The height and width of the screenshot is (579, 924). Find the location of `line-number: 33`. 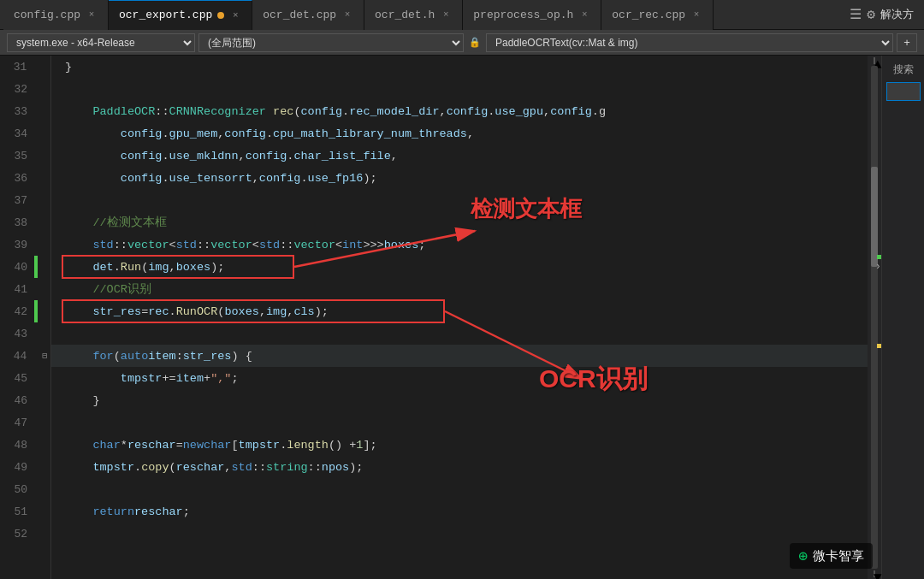

line-number: 33 is located at coordinates (16, 111).